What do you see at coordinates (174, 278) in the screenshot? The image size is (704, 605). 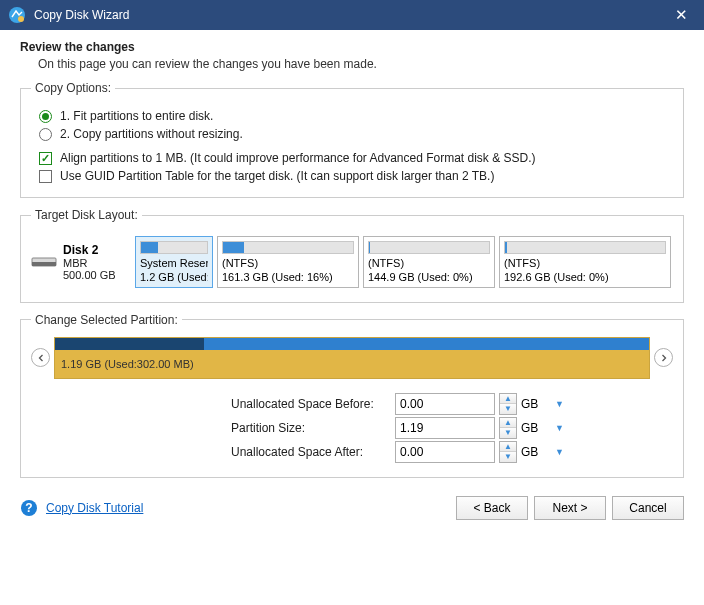 I see `partition-detail: 1.2 GB (Used:` at bounding box center [174, 278].